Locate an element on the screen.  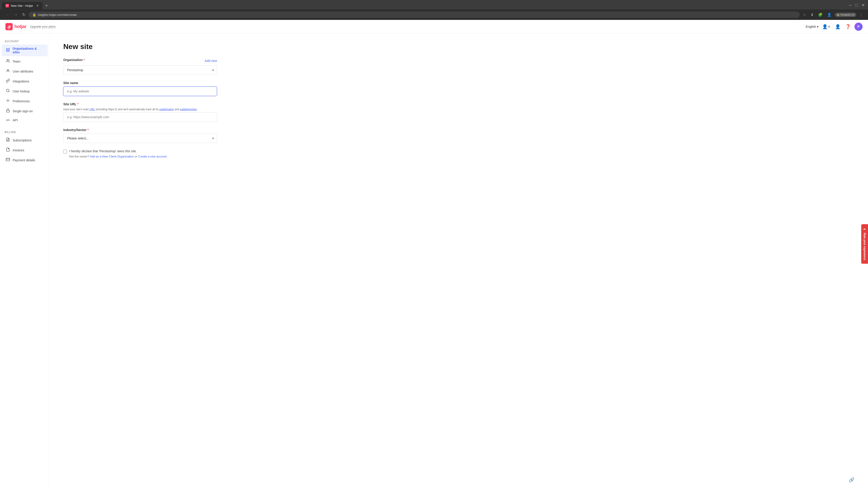
sidebar-item-label: Integrations is located at coordinates (21, 82).